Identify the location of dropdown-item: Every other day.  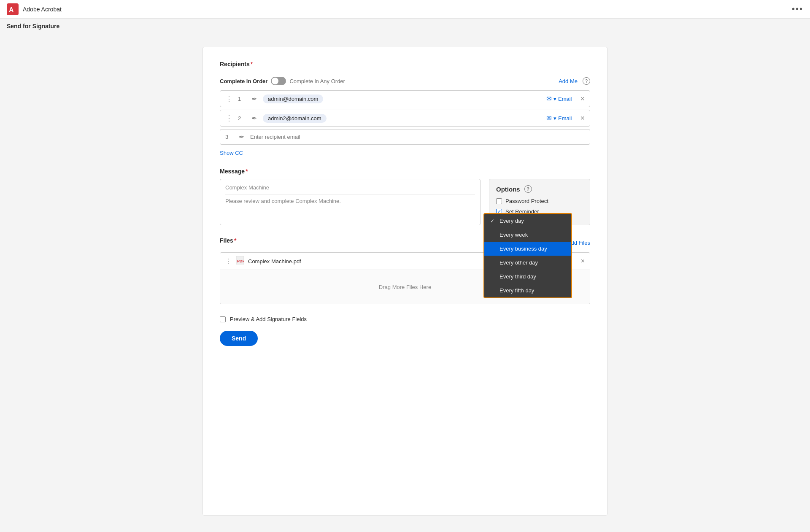
(528, 262).